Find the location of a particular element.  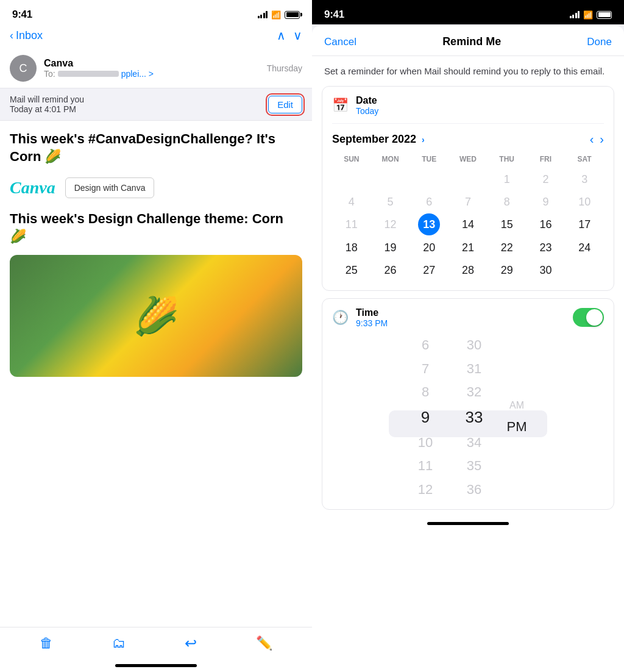

cal-day-24: 24 is located at coordinates (584, 248).